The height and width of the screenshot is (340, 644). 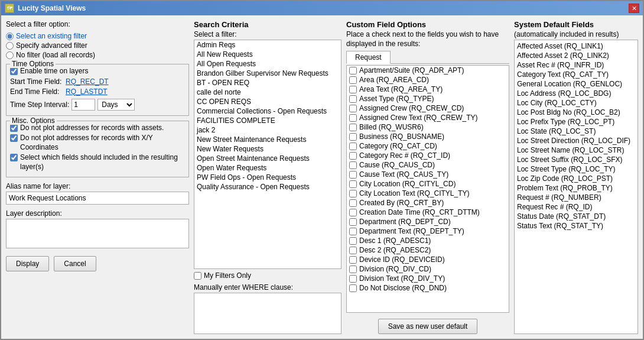 What do you see at coordinates (428, 260) in the screenshot?
I see `field-item: Device ID (RQ_DEVICEID)` at bounding box center [428, 260].